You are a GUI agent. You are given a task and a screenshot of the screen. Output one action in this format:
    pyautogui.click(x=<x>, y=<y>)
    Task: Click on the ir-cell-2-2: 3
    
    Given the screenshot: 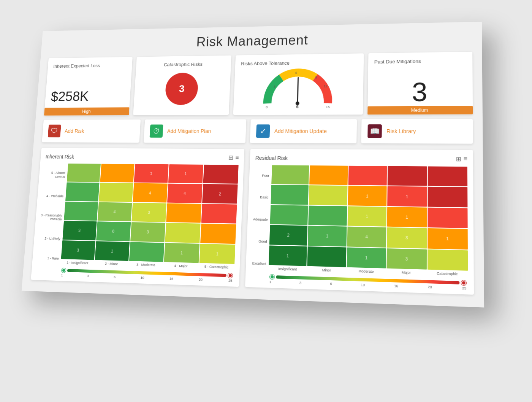 What is the action you would take?
    pyautogui.click(x=149, y=212)
    